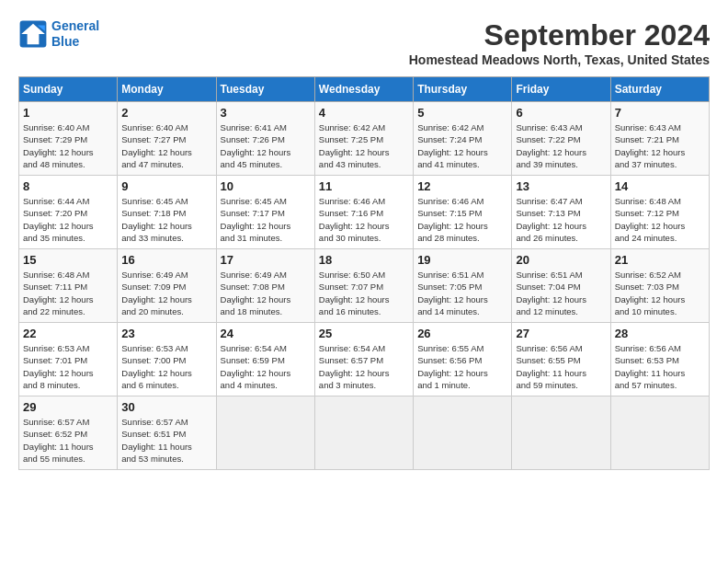 The height and width of the screenshot is (563, 728). What do you see at coordinates (166, 293) in the screenshot?
I see `day-detail: Sunrise: 6:49 AM Sunset: 7:09 PM Dayligh…` at bounding box center [166, 293].